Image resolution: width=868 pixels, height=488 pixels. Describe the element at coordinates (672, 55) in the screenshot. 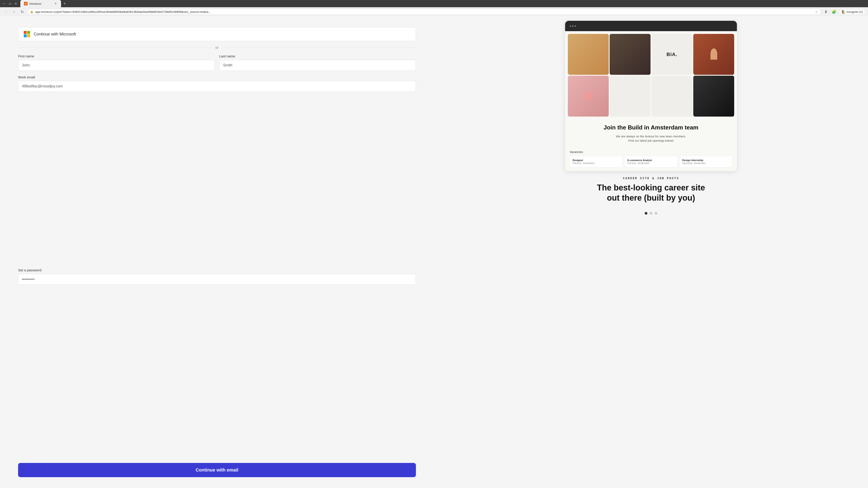

I see `image-bia: BiA.` at that location.